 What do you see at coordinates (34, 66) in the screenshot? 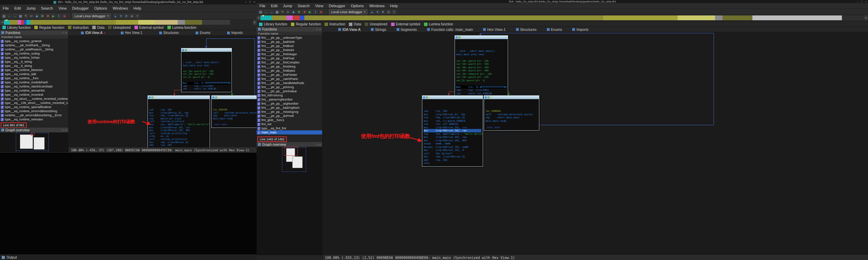
I see `function-list-item: ƒtype__eq__9_string` at bounding box center [34, 66].